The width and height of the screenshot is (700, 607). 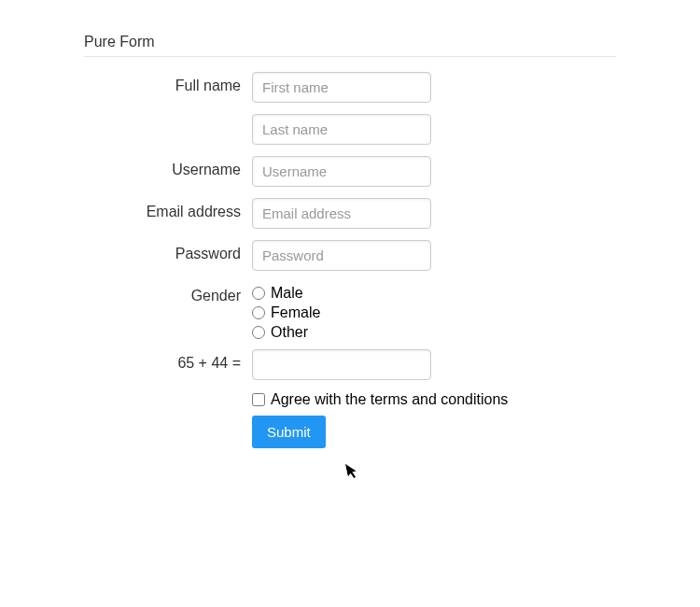 I want to click on gender-row: Gender Male Female Other, so click(x=350, y=312).